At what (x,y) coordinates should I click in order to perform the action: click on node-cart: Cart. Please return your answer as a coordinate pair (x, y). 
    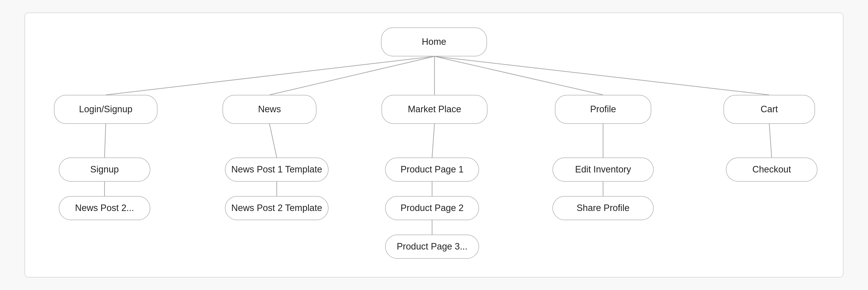
    Looking at the image, I should click on (769, 109).